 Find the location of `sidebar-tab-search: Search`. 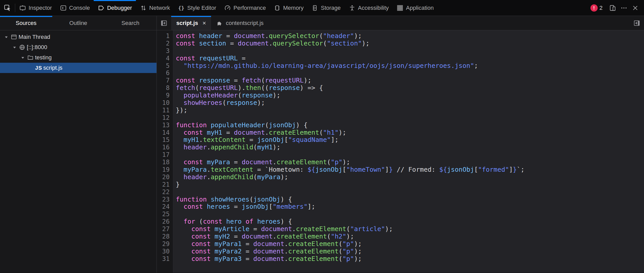

sidebar-tab-search: Search is located at coordinates (130, 23).